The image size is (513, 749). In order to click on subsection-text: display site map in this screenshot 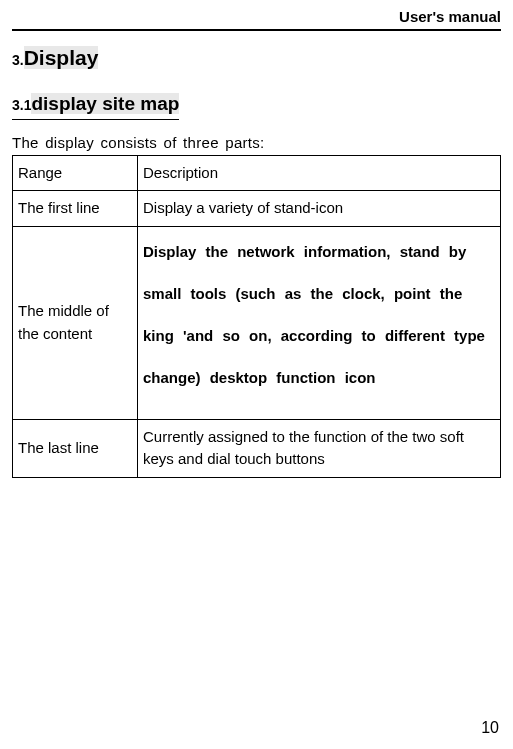, I will do `click(105, 104)`.